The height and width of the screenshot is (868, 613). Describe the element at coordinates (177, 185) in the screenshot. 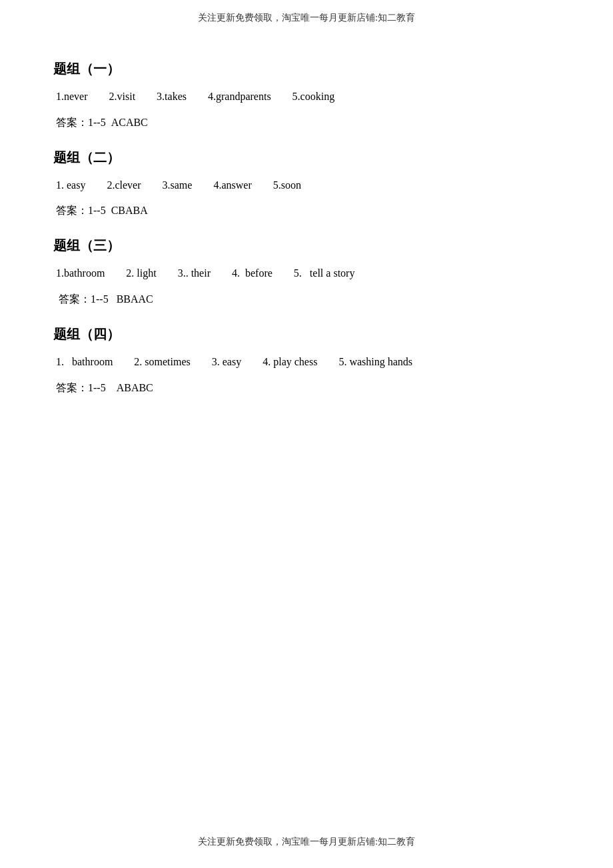

I see `section2-word-3: 3.same` at that location.